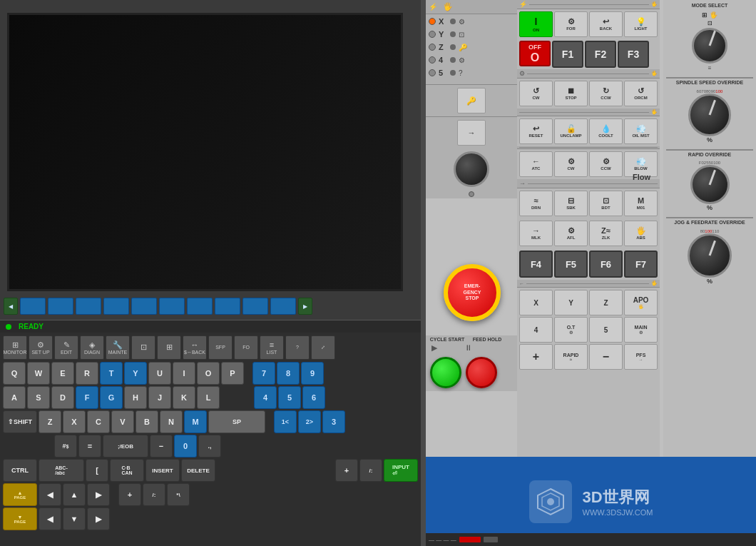  I want to click on cw-button: ↺ CW, so click(536, 93).